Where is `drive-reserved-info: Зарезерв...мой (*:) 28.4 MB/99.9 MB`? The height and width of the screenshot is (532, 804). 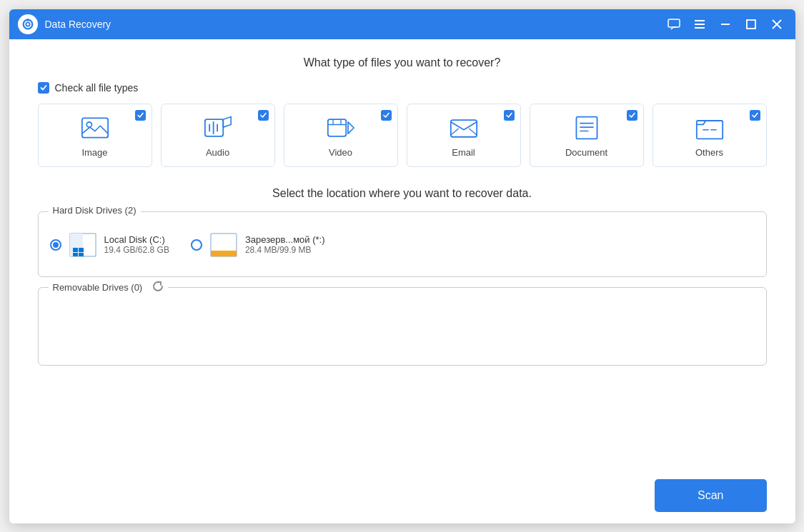 drive-reserved-info: Зарезерв...мой (*:) 28.4 MB/99.9 MB is located at coordinates (285, 244).